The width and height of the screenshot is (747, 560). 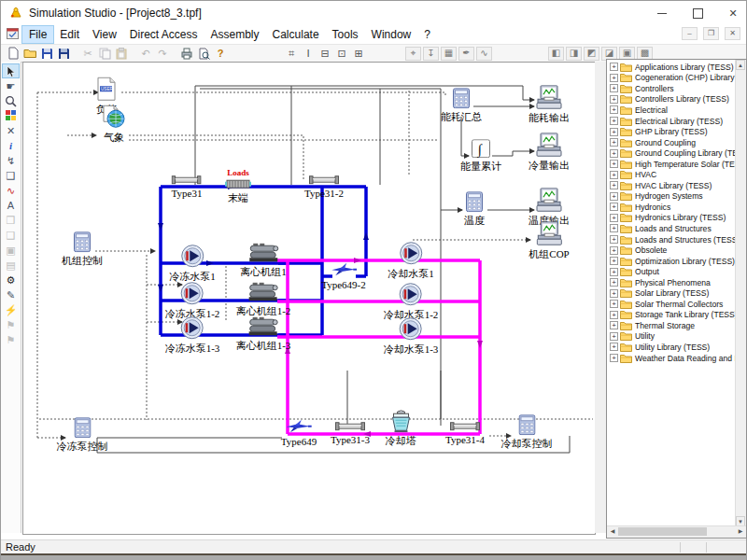 I want to click on component-cooling-pump-1-3: 冷却水泵1-3, so click(x=411, y=336).